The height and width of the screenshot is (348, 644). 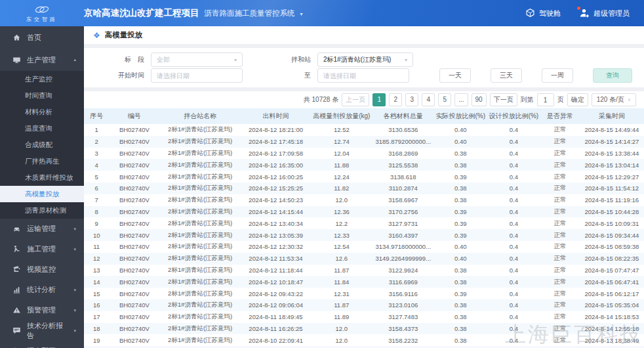 What do you see at coordinates (613, 76) in the screenshot?
I see `query-button: 查询` at bounding box center [613, 76].